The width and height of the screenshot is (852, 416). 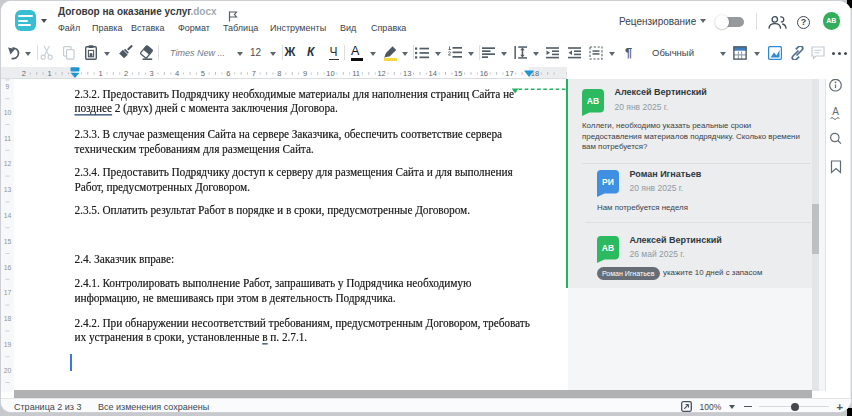 I want to click on svg-text: РИ, so click(x=608, y=182).